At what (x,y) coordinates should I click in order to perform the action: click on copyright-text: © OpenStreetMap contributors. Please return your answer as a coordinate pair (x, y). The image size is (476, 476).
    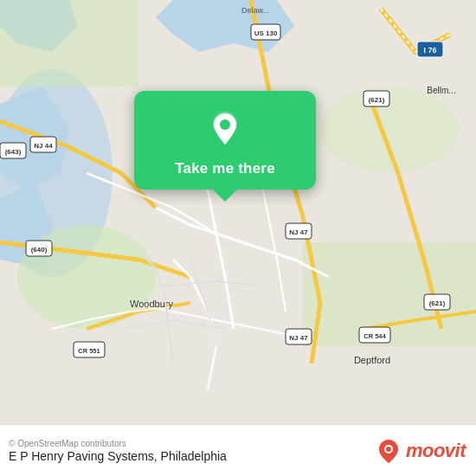
    Looking at the image, I should click on (118, 443).